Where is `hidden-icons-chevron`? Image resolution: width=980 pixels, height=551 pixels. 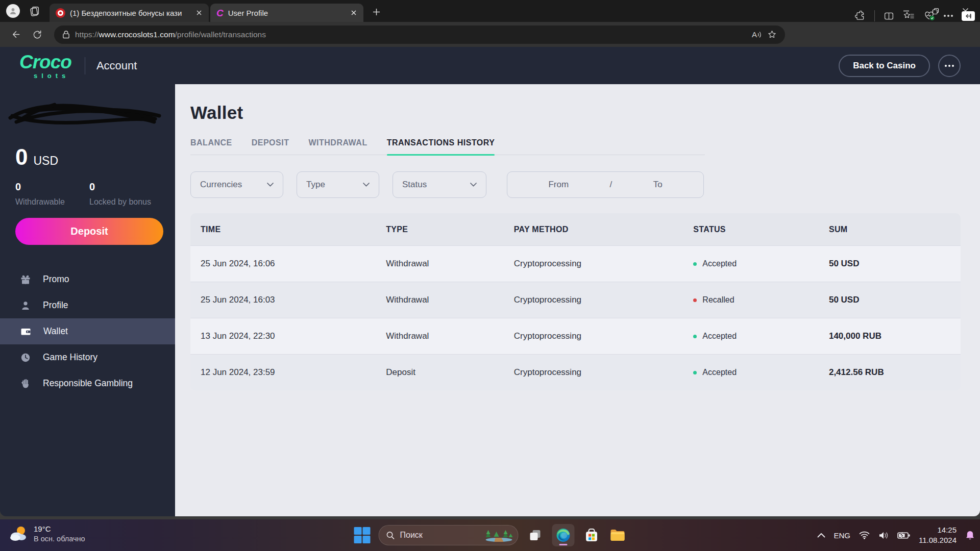
hidden-icons-chevron is located at coordinates (821, 535).